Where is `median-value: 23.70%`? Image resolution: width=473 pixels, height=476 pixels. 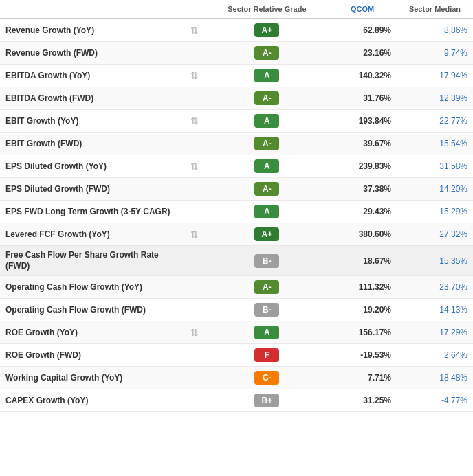 median-value: 23.70% is located at coordinates (434, 287).